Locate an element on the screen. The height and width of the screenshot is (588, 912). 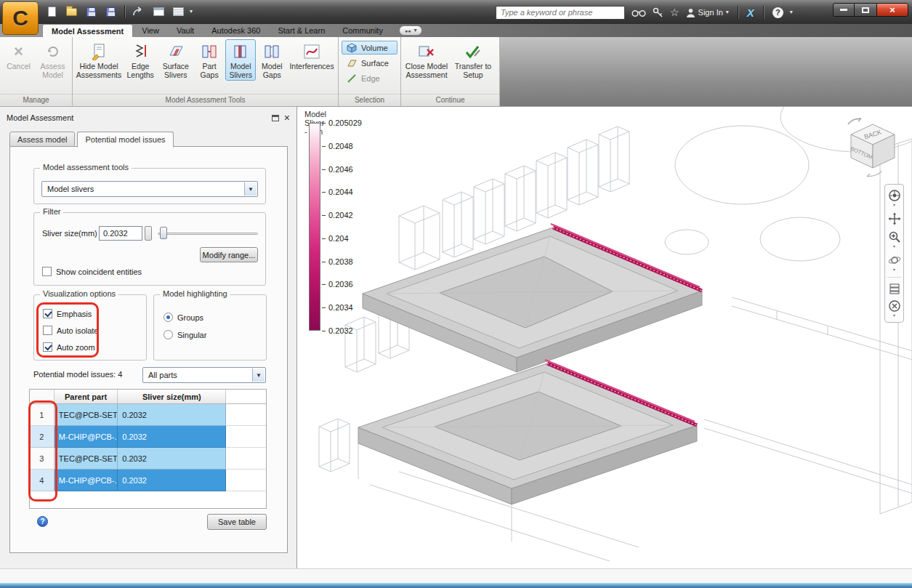
export-button is located at coordinates (139, 12).